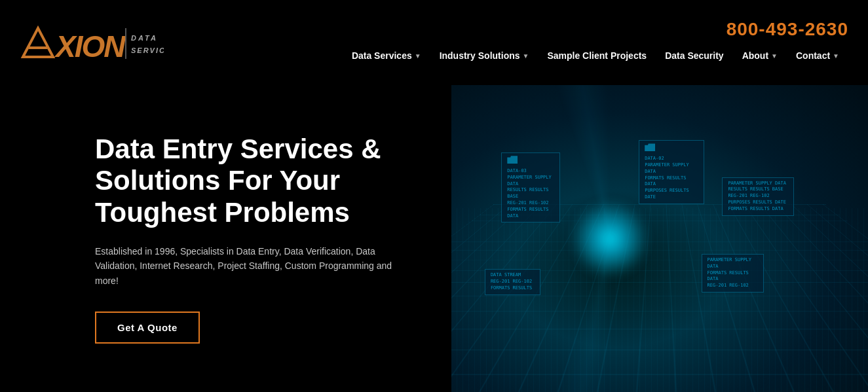 Image resolution: width=868 pixels, height=392 pixels. I want to click on logo-axion: XION DATA SERVICES, so click(92, 43).